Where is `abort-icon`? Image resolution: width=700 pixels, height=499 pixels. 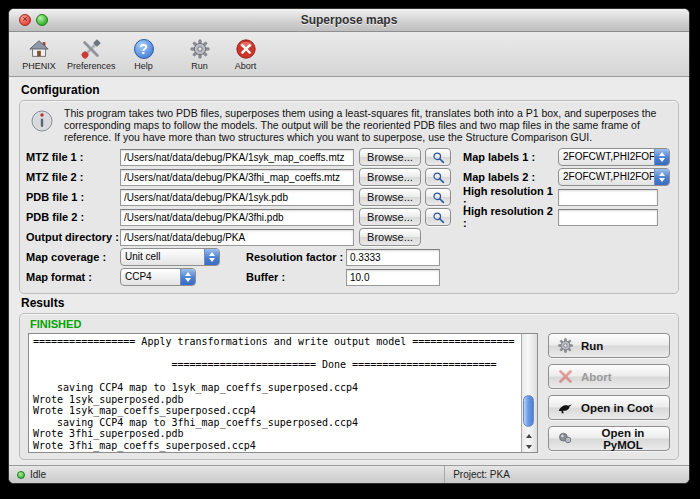 abort-icon is located at coordinates (246, 49).